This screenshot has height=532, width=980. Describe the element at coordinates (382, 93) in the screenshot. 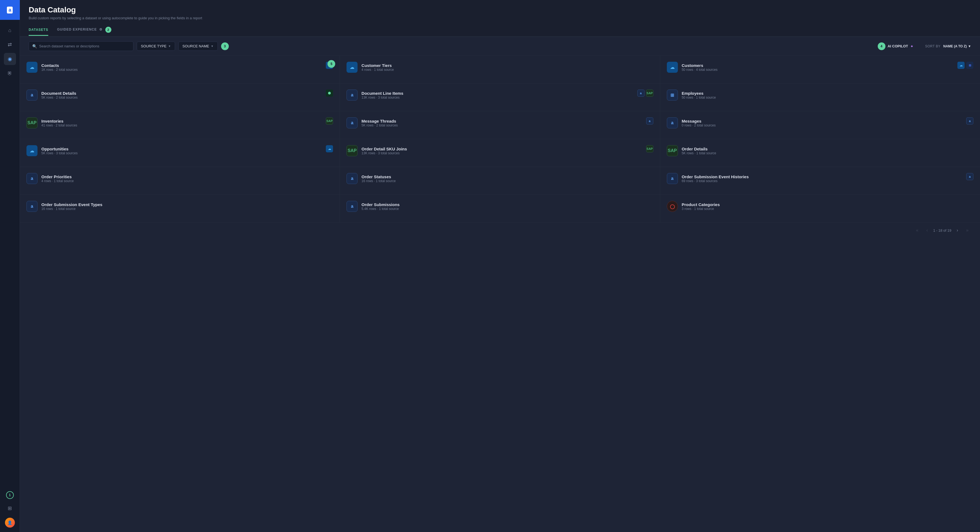

I see `dataset-name: Document Line Items` at that location.